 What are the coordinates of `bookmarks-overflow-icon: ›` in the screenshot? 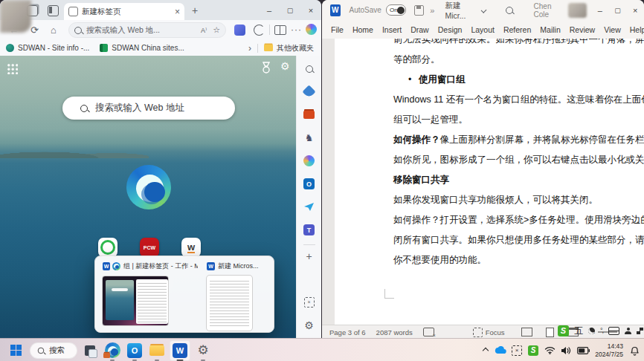 It's located at (250, 48).